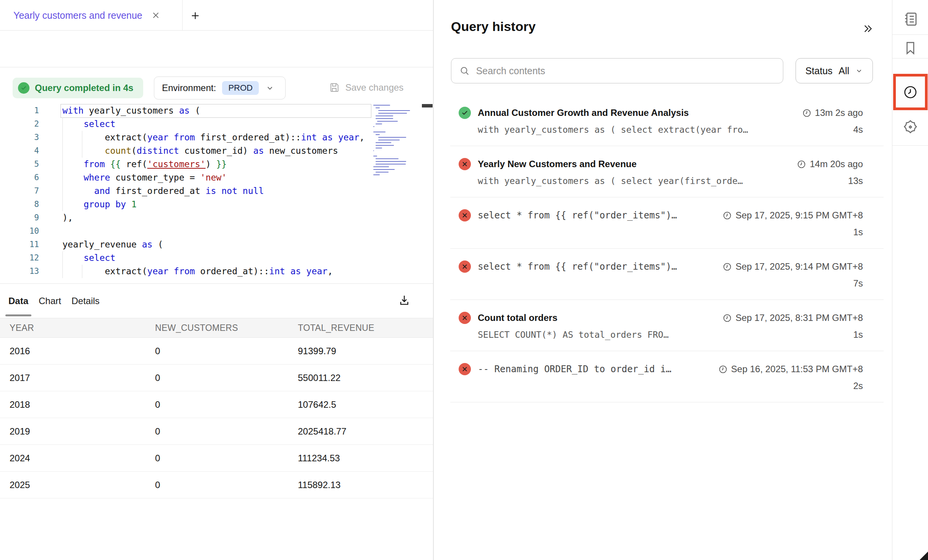 Image resolution: width=928 pixels, height=560 pixels. Describe the element at coordinates (214, 111) in the screenshot. I see `code-line: with yearly_customers as (` at that location.